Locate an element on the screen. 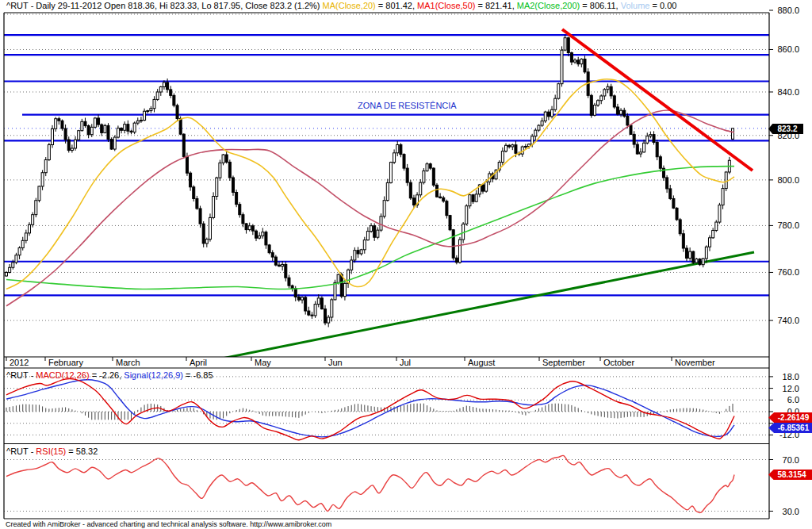 The width and height of the screenshot is (812, 529). signal-label: Signal(12,26,9) is located at coordinates (154, 375).